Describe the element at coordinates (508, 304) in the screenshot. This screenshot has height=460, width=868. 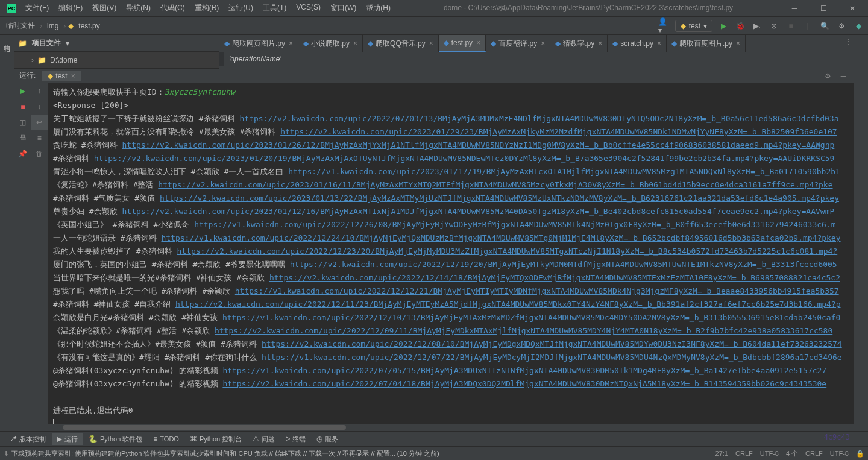
I see `url-link: https://v2.kwaicdn.com/upic/2022/12/11/2…` at that location.